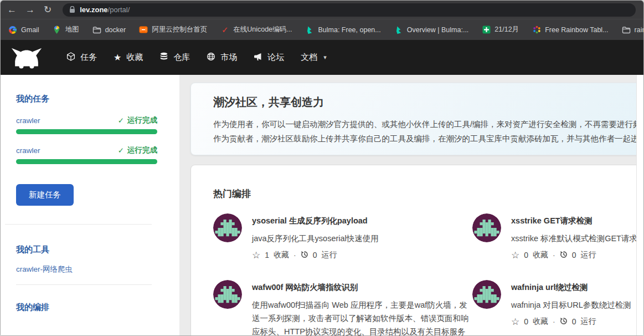 The height and width of the screenshot is (336, 644). What do you see at coordinates (137, 120) in the screenshot?
I see `task-status: ✓ 运行完成` at bounding box center [137, 120].